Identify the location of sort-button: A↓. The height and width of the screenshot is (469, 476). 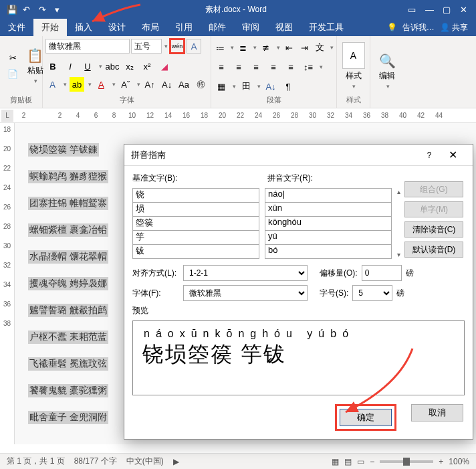
(271, 86).